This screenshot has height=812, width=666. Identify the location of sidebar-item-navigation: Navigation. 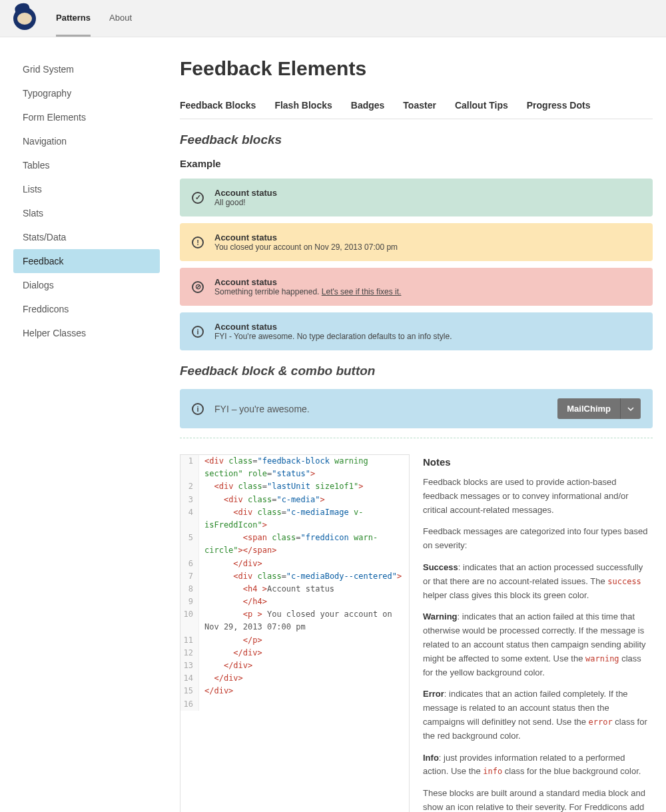
(87, 141).